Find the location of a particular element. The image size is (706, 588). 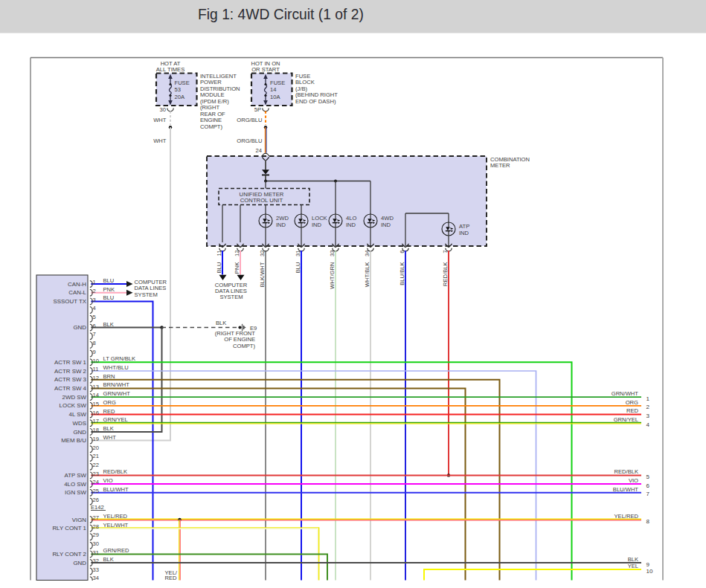

svg-text: BRN is located at coordinates (109, 376).